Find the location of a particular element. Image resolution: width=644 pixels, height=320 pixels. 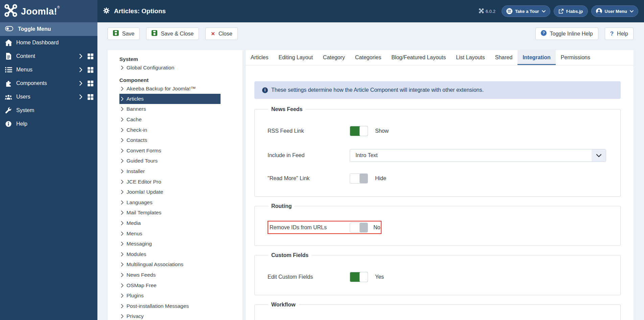

sidebar-item-content: Content is located at coordinates (49, 56).